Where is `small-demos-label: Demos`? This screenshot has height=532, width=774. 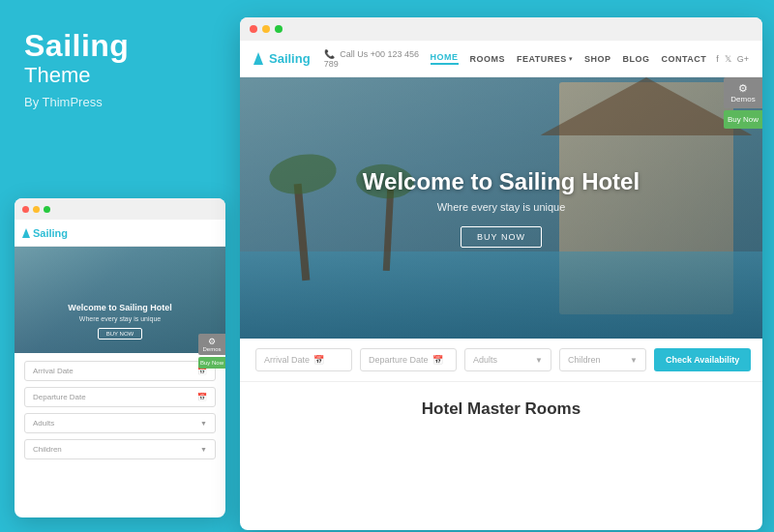
small-demos-label: Demos is located at coordinates (211, 349).